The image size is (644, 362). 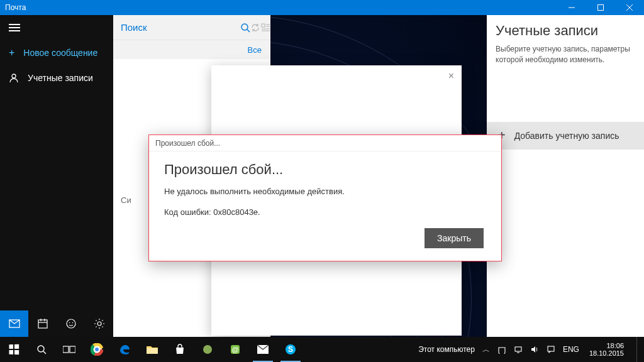 What do you see at coordinates (567, 136) in the screenshot?
I see `add-account-label: Добавить учетную запись` at bounding box center [567, 136].